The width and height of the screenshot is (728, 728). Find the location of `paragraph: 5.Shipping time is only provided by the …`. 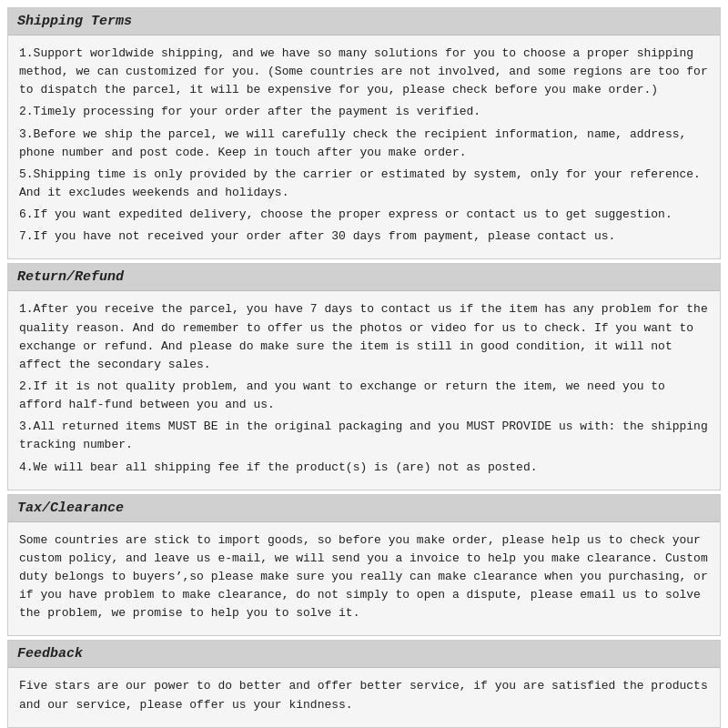

paragraph: 5.Shipping time is only provided by the … is located at coordinates (364, 184).